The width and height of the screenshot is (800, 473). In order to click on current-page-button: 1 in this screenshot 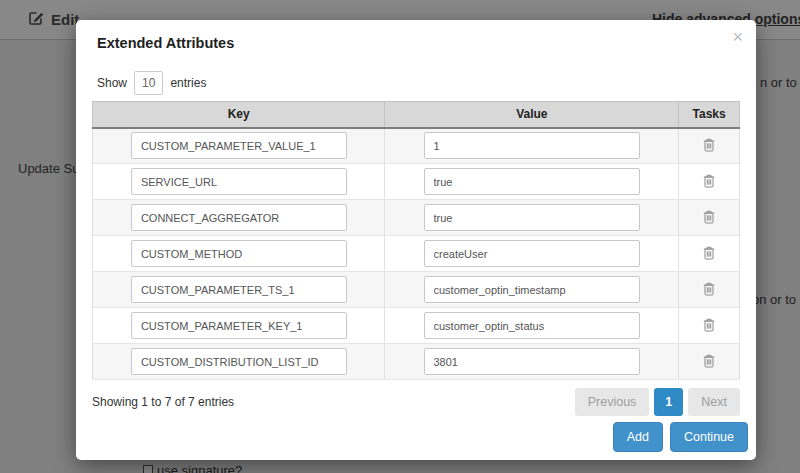, I will do `click(668, 402)`.